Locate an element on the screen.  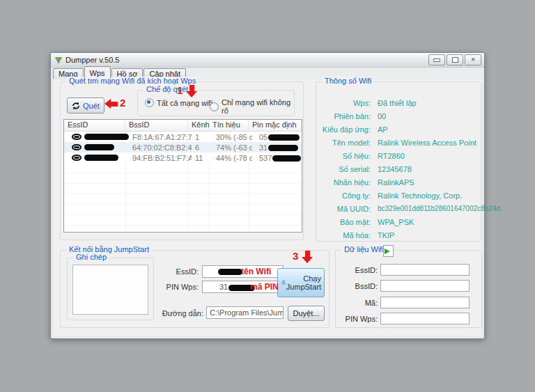
app-logo-icon is located at coordinates (59, 60).